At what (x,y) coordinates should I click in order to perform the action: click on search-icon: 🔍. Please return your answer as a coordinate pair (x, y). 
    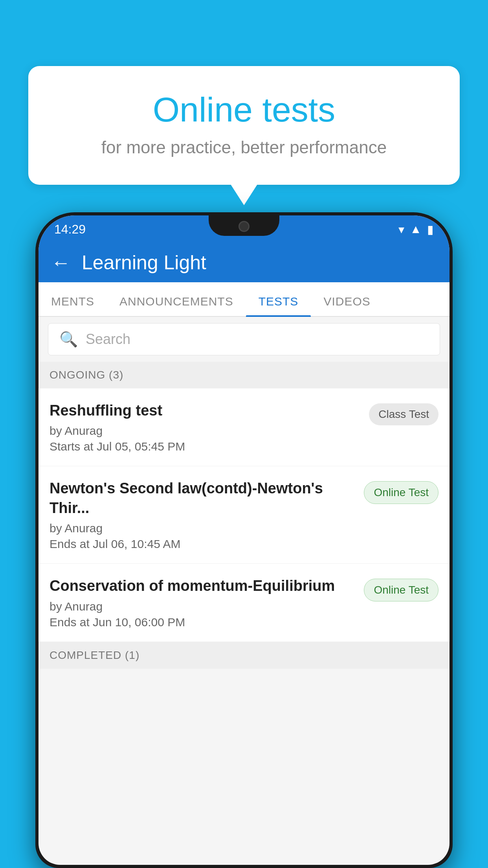
    Looking at the image, I should click on (68, 339).